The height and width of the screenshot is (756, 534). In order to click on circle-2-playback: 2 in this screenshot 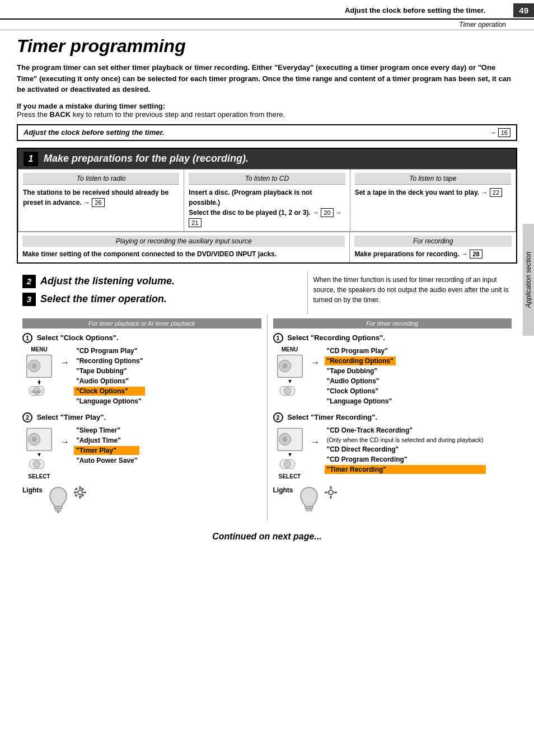, I will do `click(27, 417)`.